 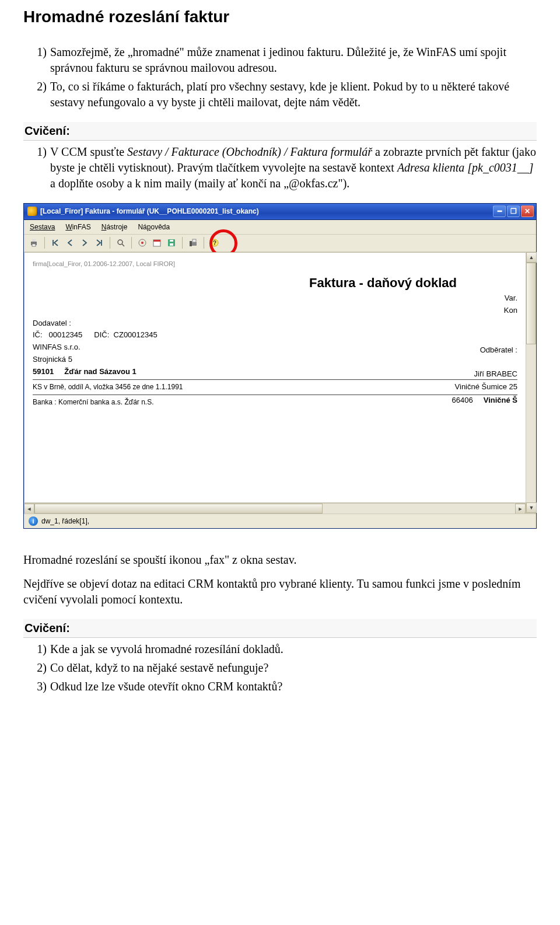 I want to click on menu-nastroje: Nástroje, so click(x=114, y=227).